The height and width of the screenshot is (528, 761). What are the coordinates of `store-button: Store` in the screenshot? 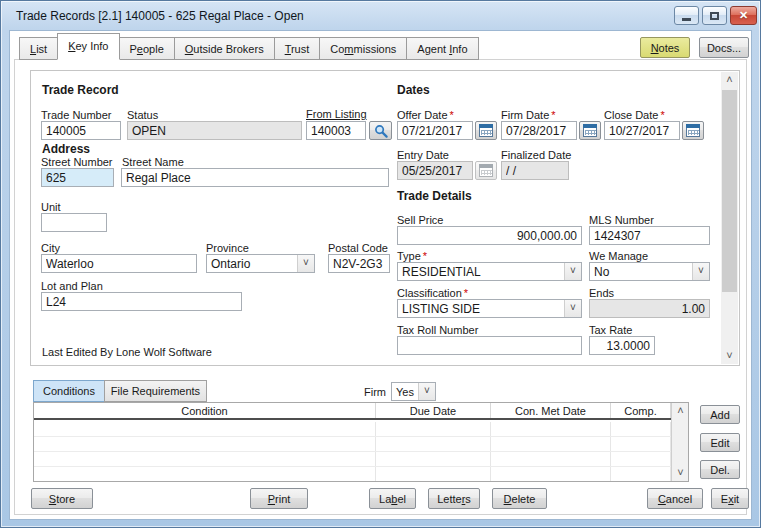 It's located at (62, 498).